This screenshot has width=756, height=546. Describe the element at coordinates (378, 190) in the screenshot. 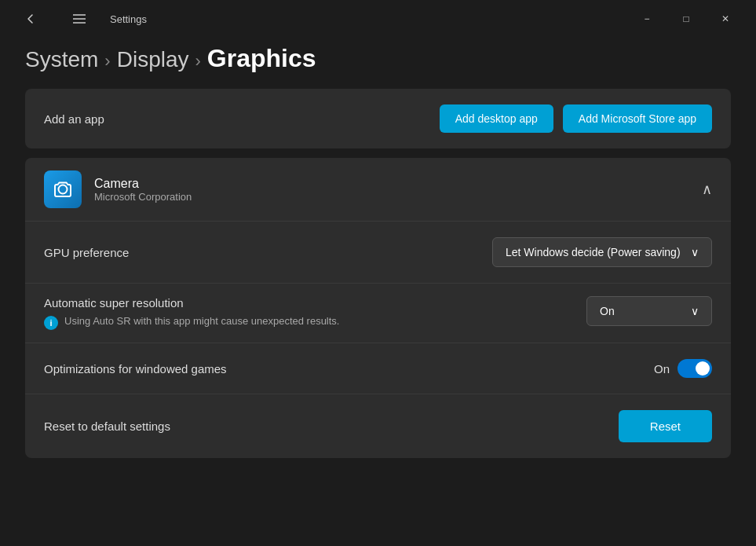

I see `app-header: Camera Microsoft Corporation ∧` at that location.